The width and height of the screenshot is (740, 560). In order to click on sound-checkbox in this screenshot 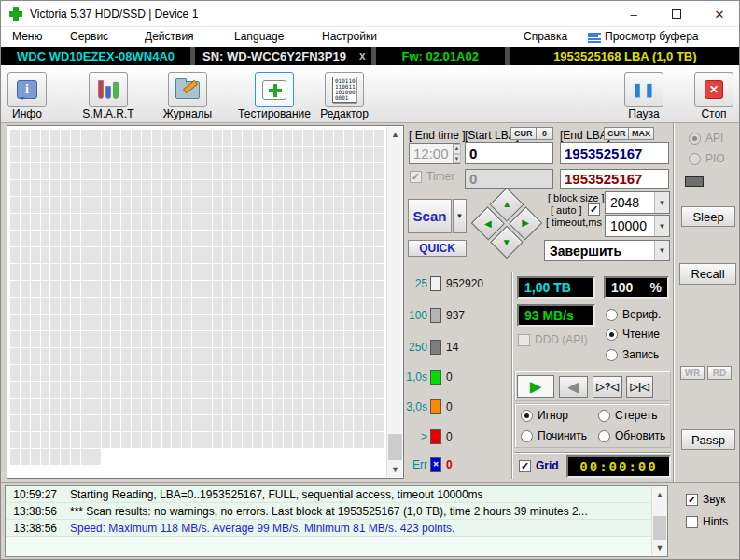, I will do `click(692, 500)`.